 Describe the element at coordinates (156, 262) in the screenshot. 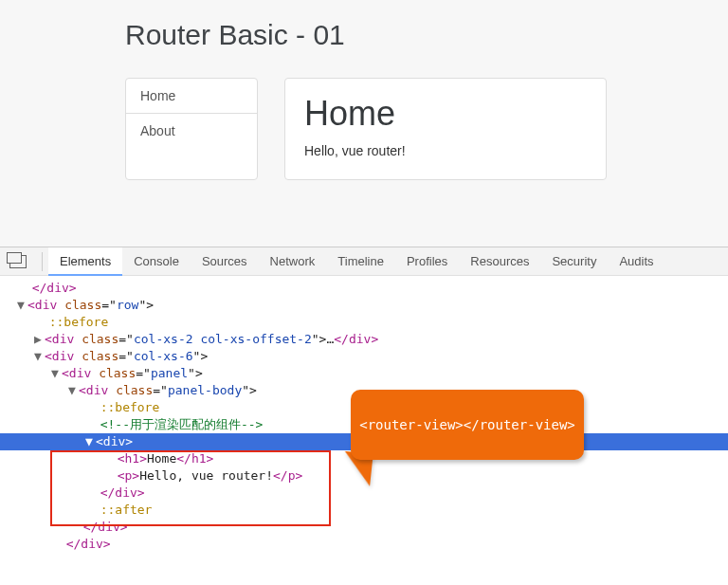

I see `tab-console: Console` at that location.